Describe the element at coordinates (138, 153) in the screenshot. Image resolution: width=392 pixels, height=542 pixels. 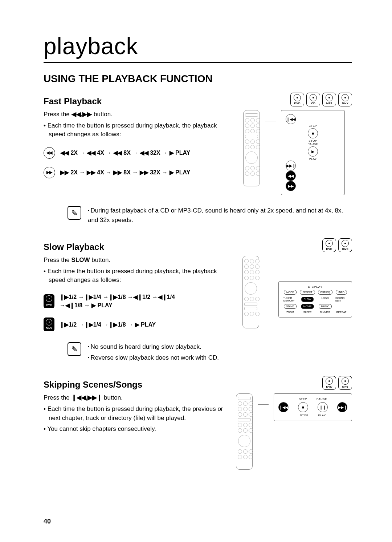
I see `fast-rew-scheme: ◀◀ ◀◀ 2X → ◀◀ 4X → ◀◀ 8X → ◀◀ 32X → ▶ PL…` at that location.